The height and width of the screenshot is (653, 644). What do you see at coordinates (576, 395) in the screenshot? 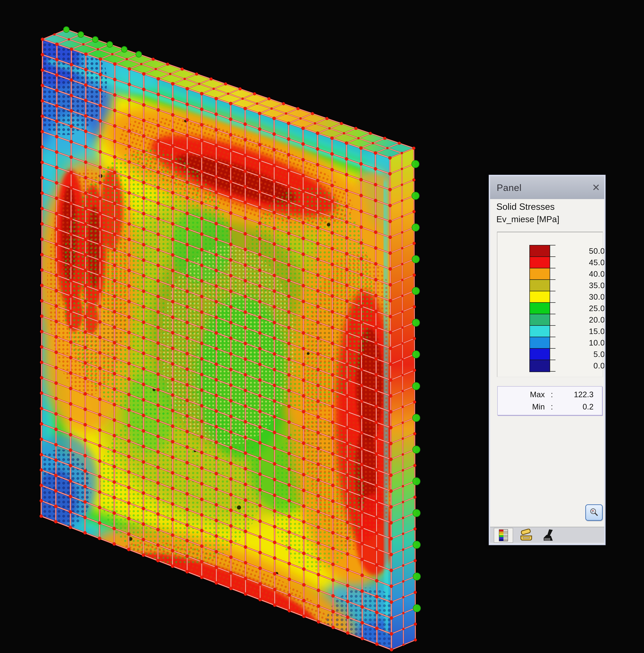
I see `max-value: 122.3` at bounding box center [576, 395].